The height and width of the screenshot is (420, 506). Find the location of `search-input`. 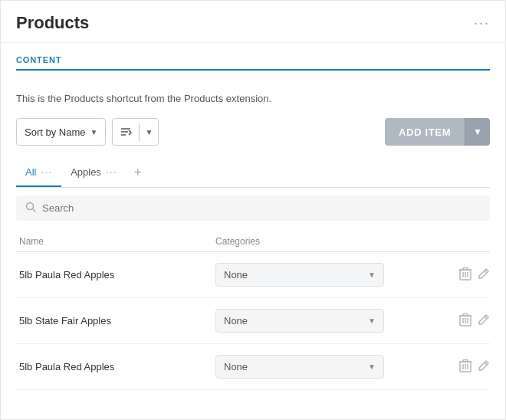

search-input is located at coordinates (261, 208).